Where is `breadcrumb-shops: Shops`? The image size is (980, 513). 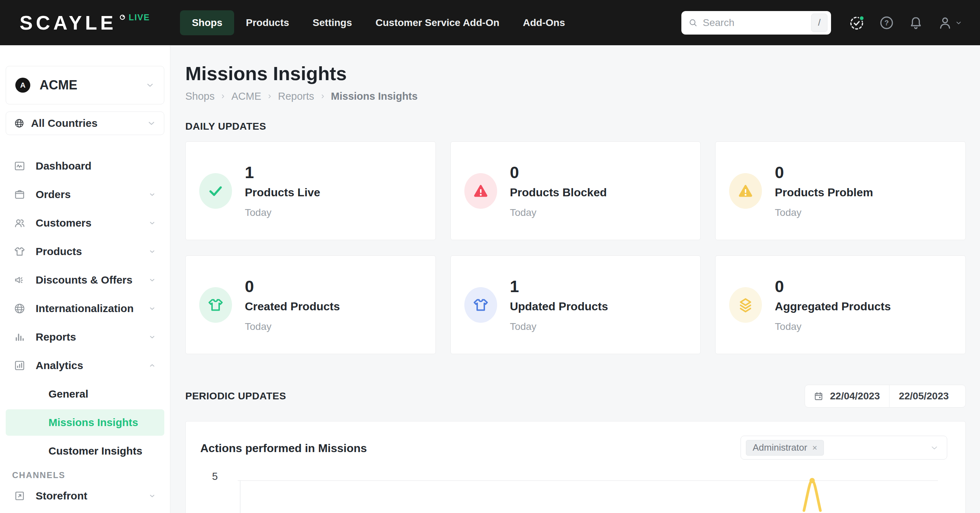 breadcrumb-shops: Shops is located at coordinates (200, 96).